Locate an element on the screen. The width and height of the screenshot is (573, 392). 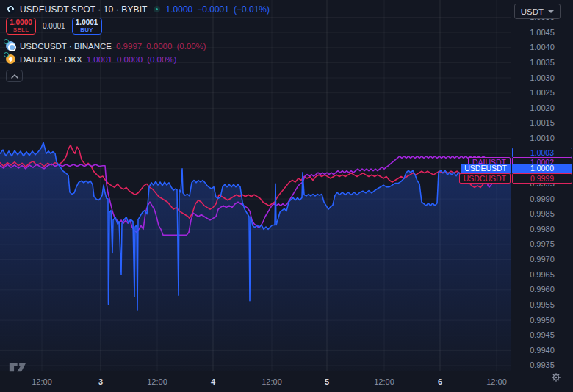
sell-label: SELL is located at coordinates (21, 30).